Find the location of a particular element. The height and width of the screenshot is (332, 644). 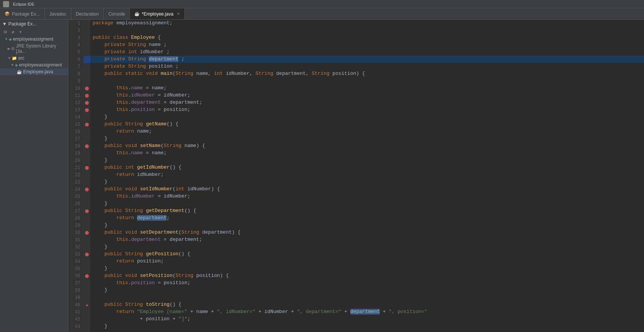

code-line: package employeeassignment; is located at coordinates (367, 24).